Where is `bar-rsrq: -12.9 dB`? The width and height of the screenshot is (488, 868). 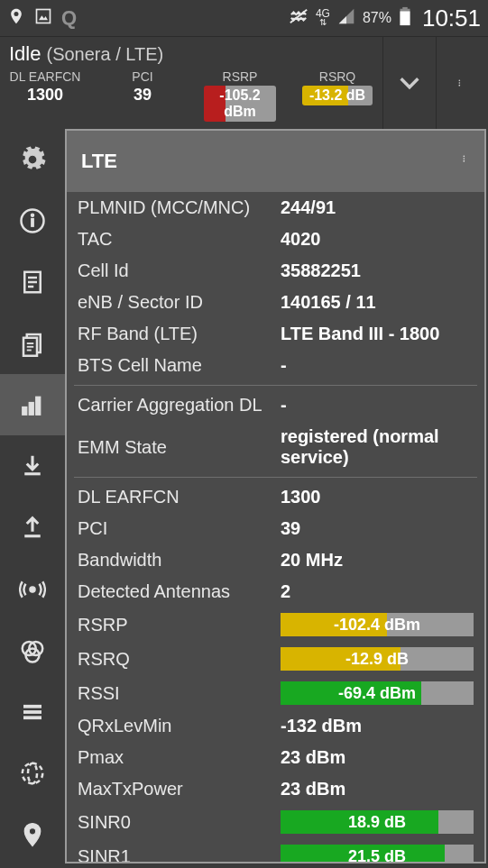
bar-rsrq: -12.9 dB is located at coordinates (377, 659).